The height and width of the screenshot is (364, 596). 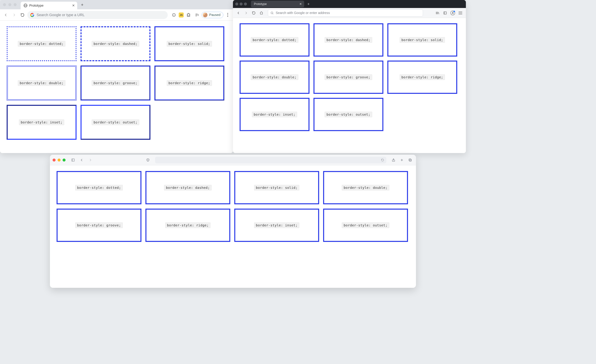 I want to click on border-label: border-style: solid;, so click(x=422, y=40).